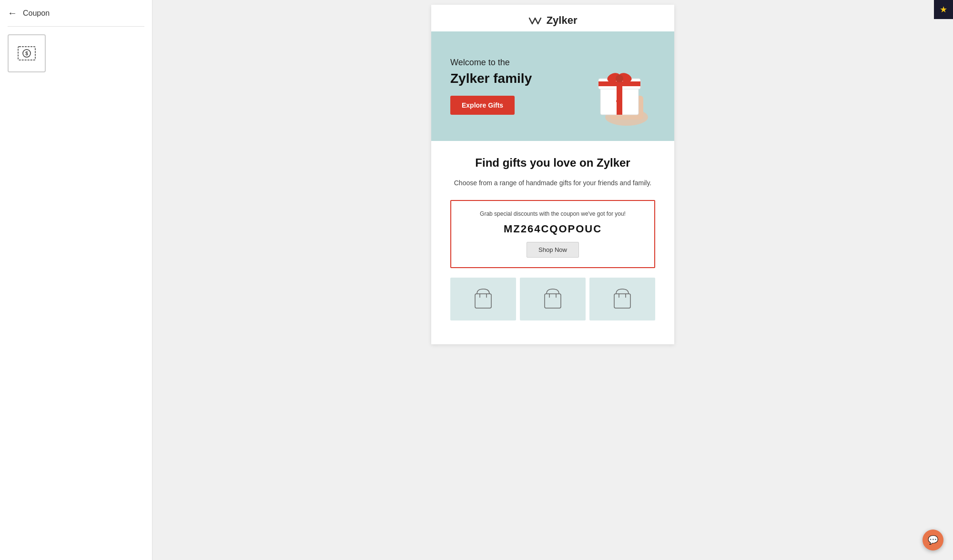 The image size is (953, 560). I want to click on main-heading: Find gifts you love on Zylker, so click(553, 163).